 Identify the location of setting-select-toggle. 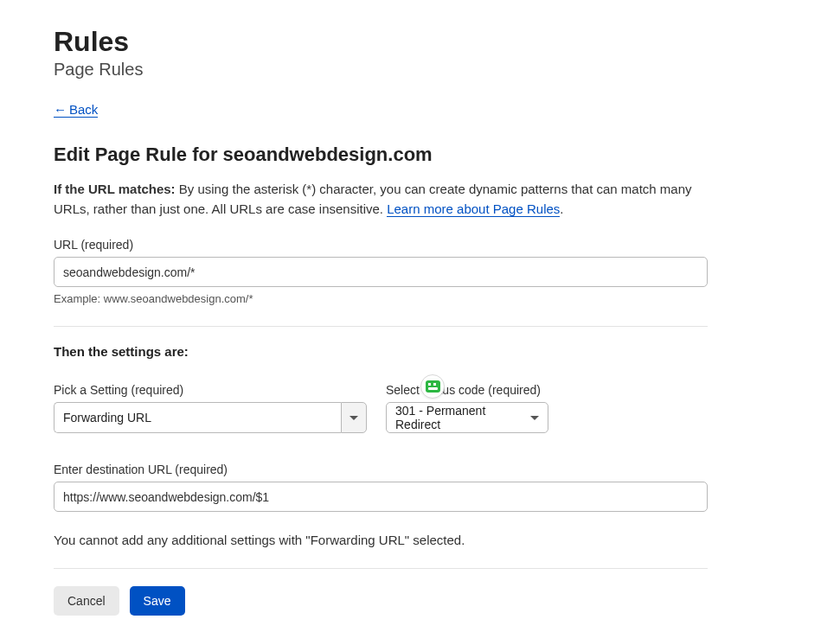
(354, 418).